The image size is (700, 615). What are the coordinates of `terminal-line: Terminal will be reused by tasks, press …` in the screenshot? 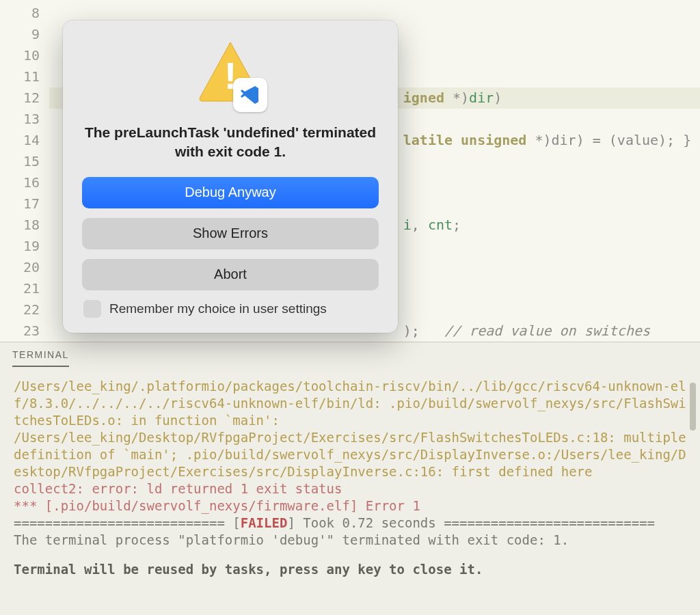 It's located at (350, 570).